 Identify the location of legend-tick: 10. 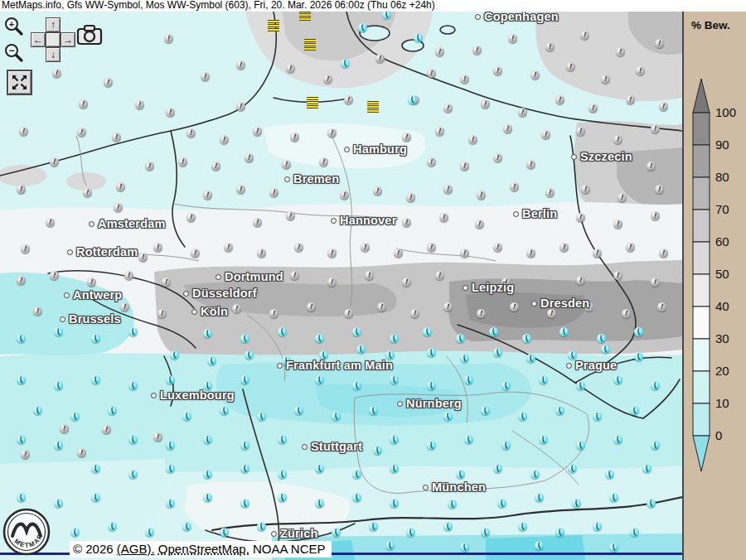
(723, 403).